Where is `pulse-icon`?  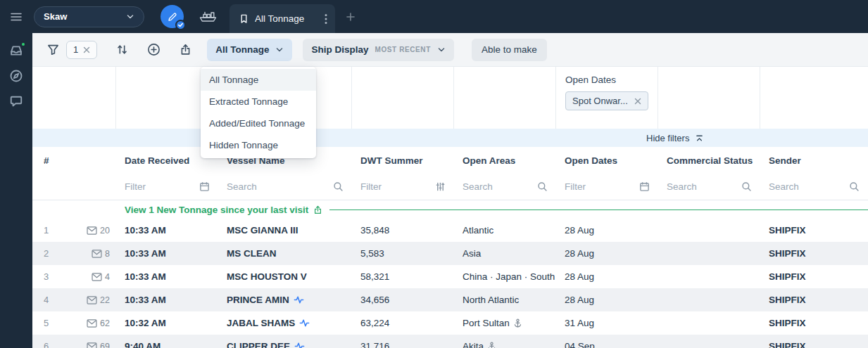
pulse-icon is located at coordinates (304, 323).